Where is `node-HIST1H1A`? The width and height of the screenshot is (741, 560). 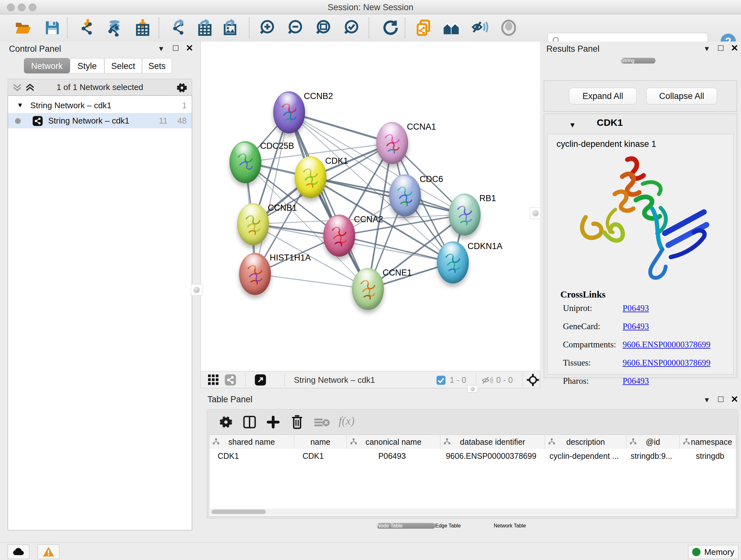
node-HIST1H1A is located at coordinates (255, 274).